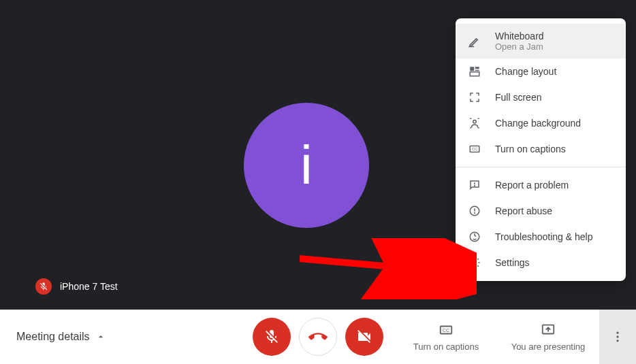  I want to click on fullscreen-icon, so click(475, 97).